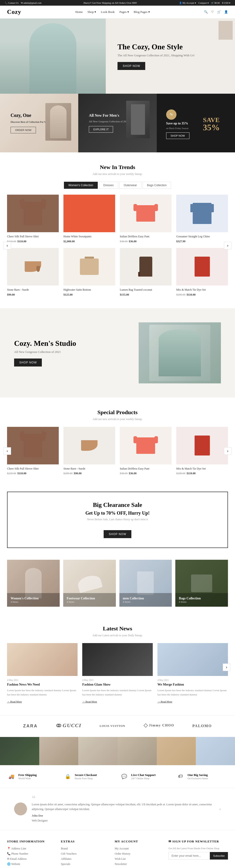  What do you see at coordinates (206, 12) in the screenshot?
I see `search-icon: 🔍` at bounding box center [206, 12].